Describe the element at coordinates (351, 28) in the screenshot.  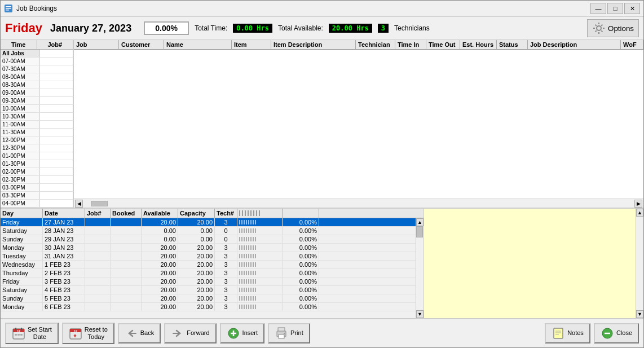
I see `total-available-value: 20.00 Hrs` at that location.